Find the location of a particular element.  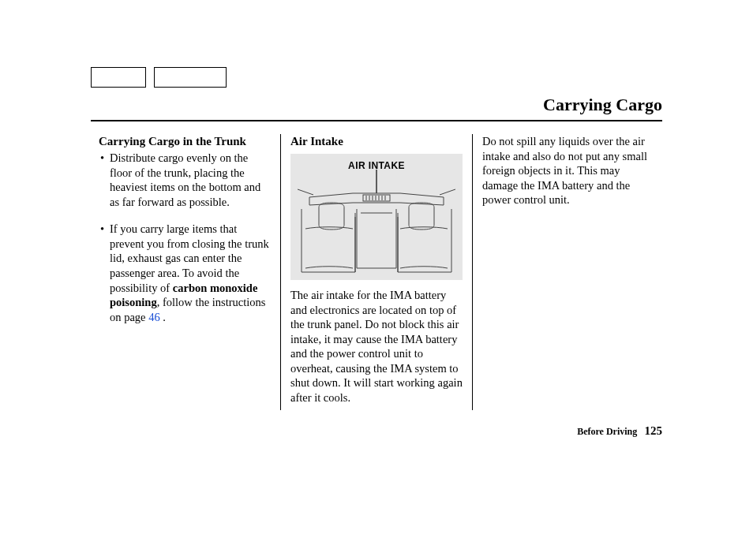

page-footer: Before Driving 125 is located at coordinates (620, 431).